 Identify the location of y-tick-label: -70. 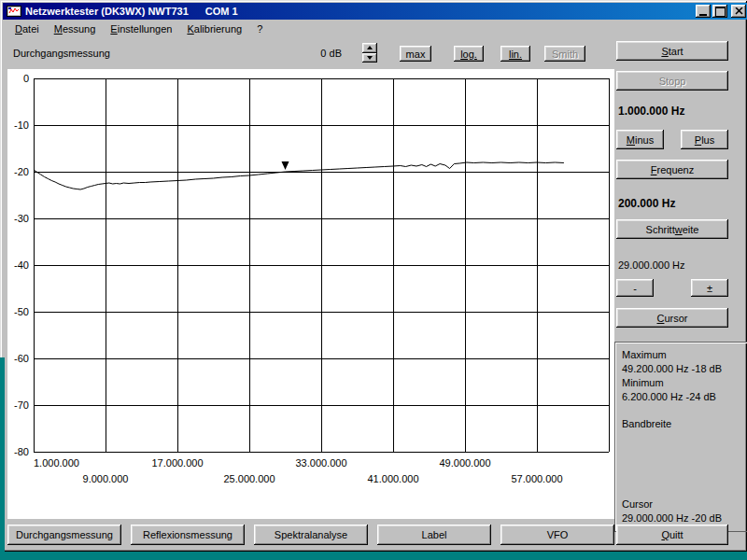
(21, 405).